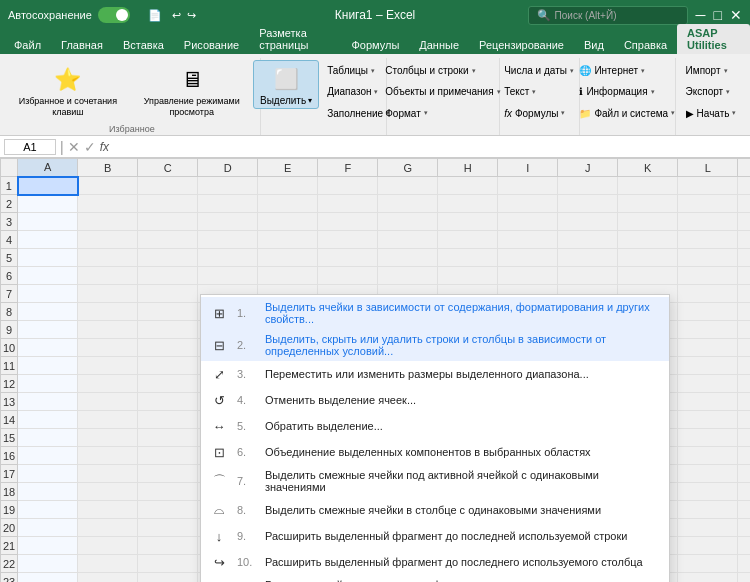 This screenshot has height=582, width=750. What do you see at coordinates (114, 15) in the screenshot?
I see `autosave-toggle` at bounding box center [114, 15].